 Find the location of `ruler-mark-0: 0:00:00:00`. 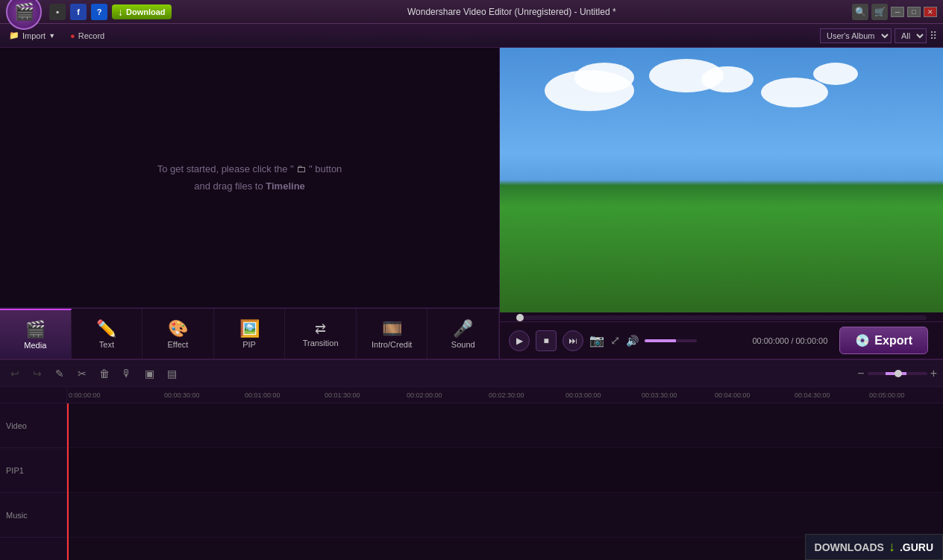

ruler-mark-0: 0:00:00:00 is located at coordinates (85, 395).